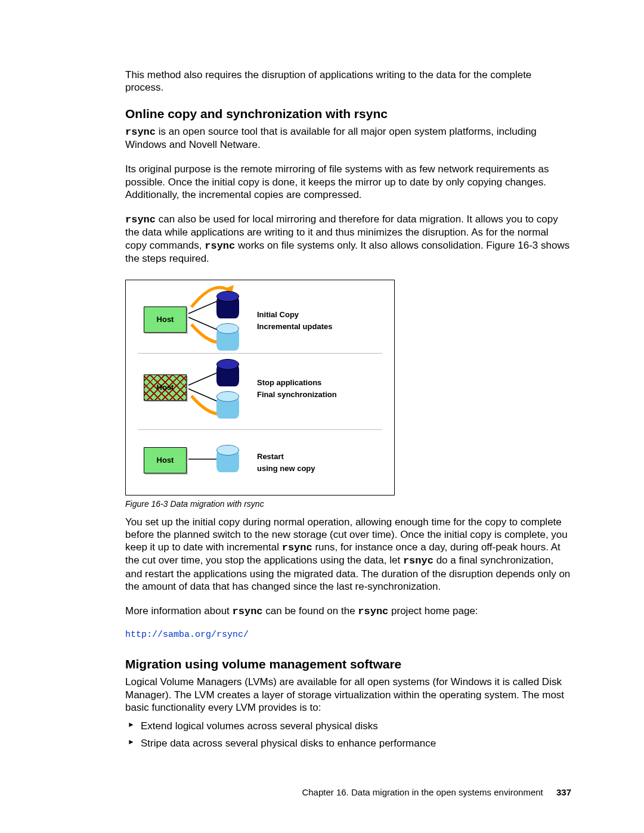  What do you see at coordinates (349, 743) in the screenshot?
I see `list-item: Stripe data across several physical disk…` at bounding box center [349, 743].